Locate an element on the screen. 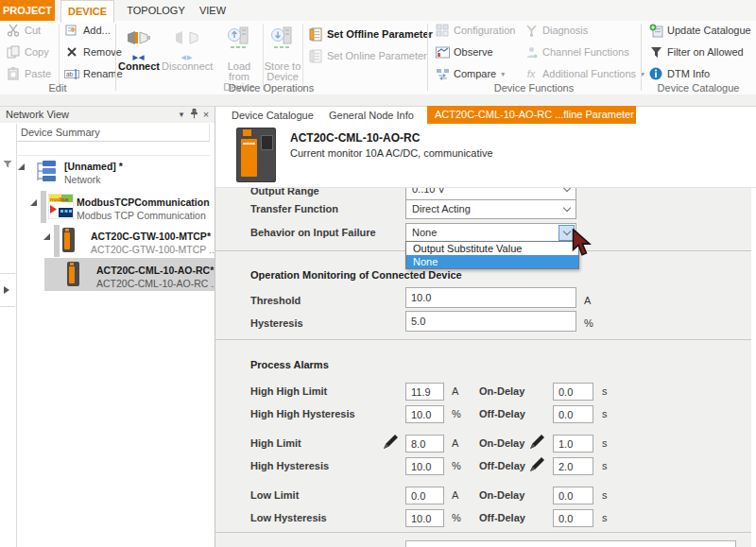  high-high-limit-on-delay-input is located at coordinates (573, 391).